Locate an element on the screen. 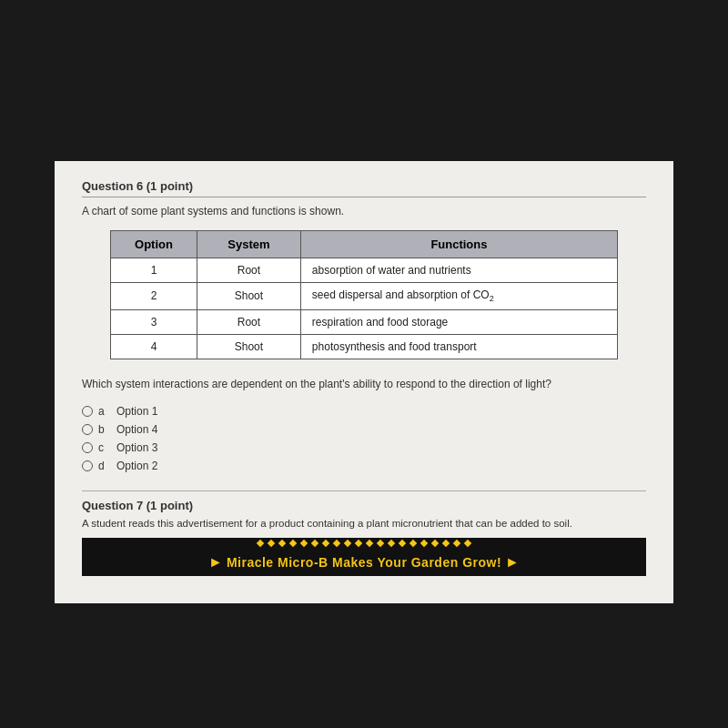 The height and width of the screenshot is (728, 728). option-letter-a: a is located at coordinates (103, 411).